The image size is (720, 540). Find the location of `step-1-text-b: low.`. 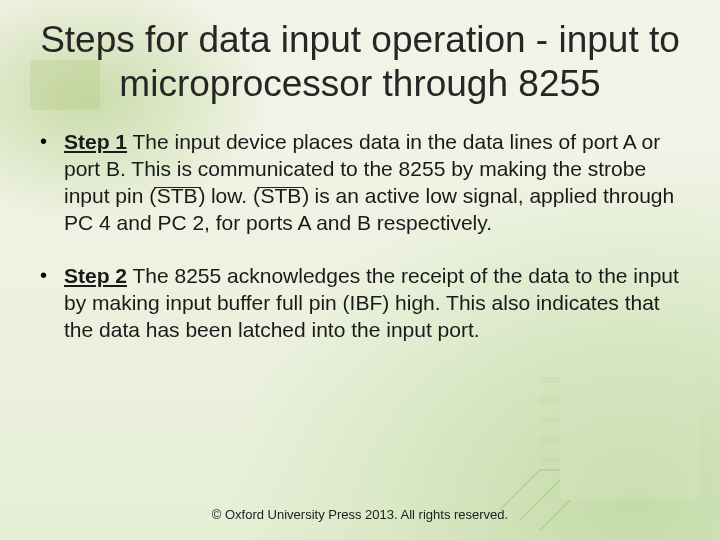

step-1-text-b: low. is located at coordinates (229, 196).